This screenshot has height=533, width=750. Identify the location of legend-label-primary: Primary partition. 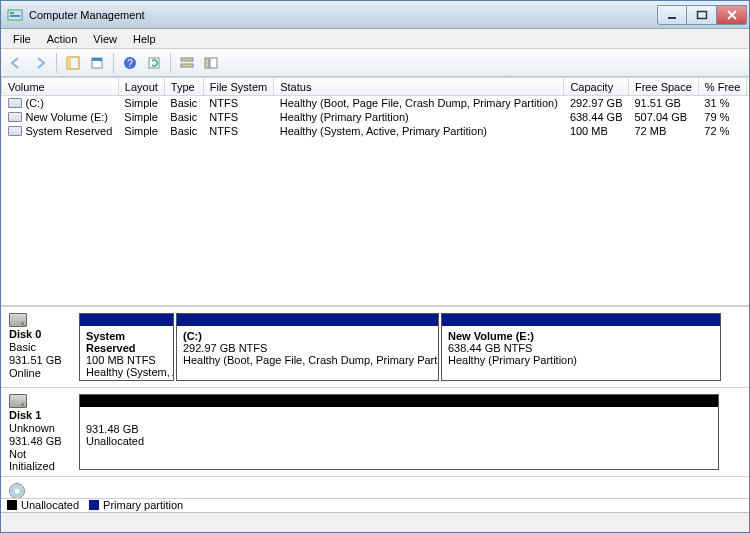
(143, 505).